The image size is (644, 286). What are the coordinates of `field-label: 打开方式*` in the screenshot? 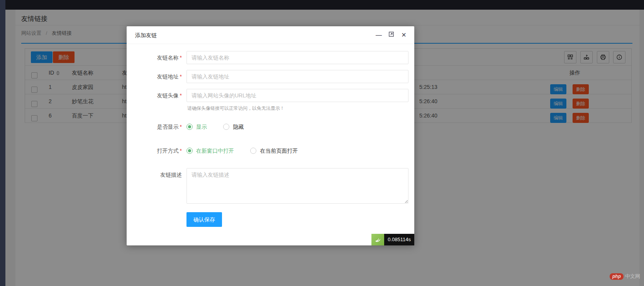 It's located at (157, 151).